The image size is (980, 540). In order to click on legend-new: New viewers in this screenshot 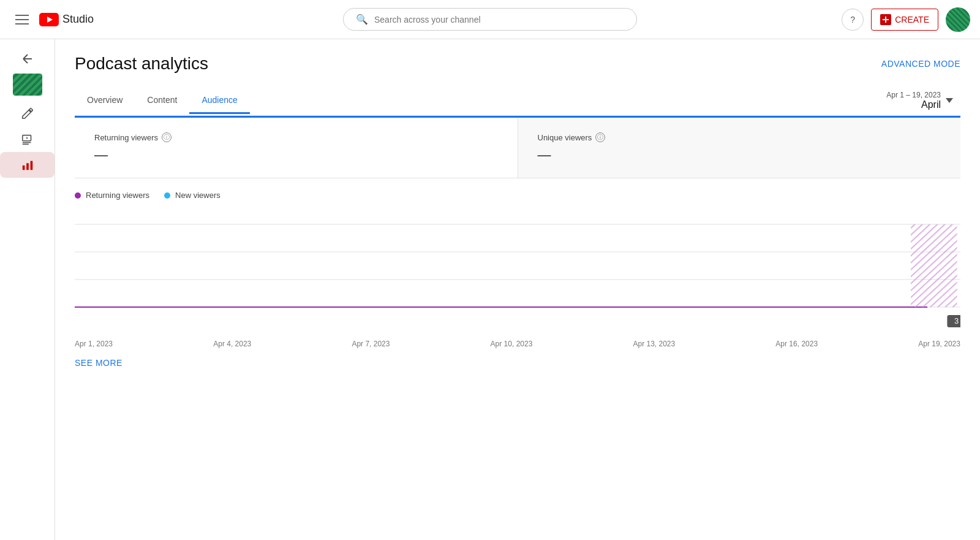, I will do `click(192, 195)`.